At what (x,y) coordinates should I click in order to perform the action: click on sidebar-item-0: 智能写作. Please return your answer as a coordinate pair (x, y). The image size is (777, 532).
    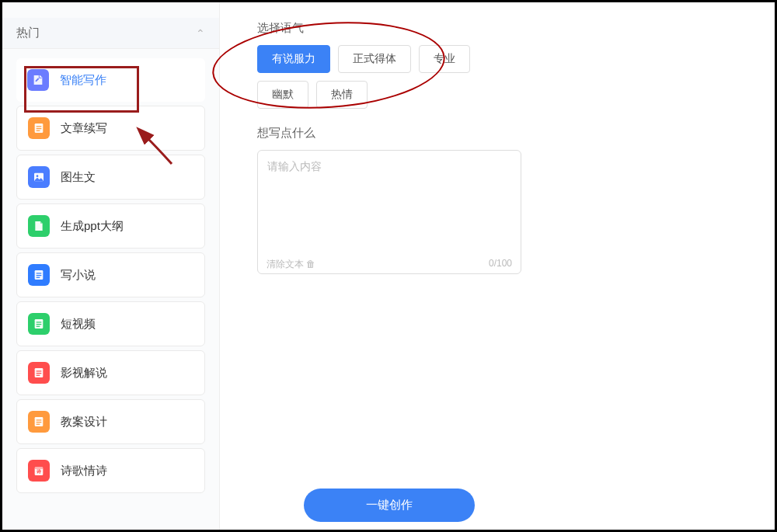
    Looking at the image, I should click on (110, 80).